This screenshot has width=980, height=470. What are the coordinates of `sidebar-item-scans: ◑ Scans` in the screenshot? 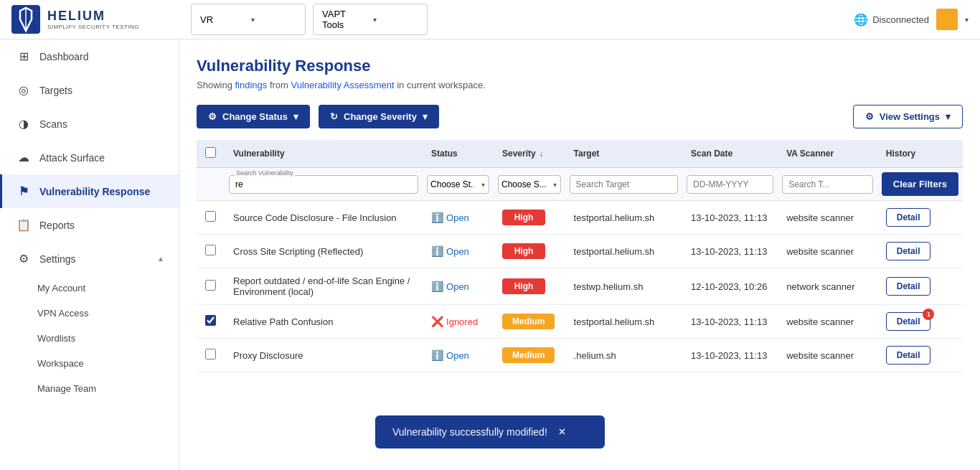 It's located at (89, 123).